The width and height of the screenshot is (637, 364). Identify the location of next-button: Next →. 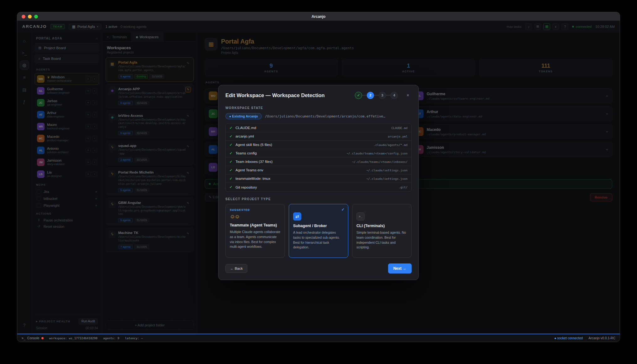
(400, 268).